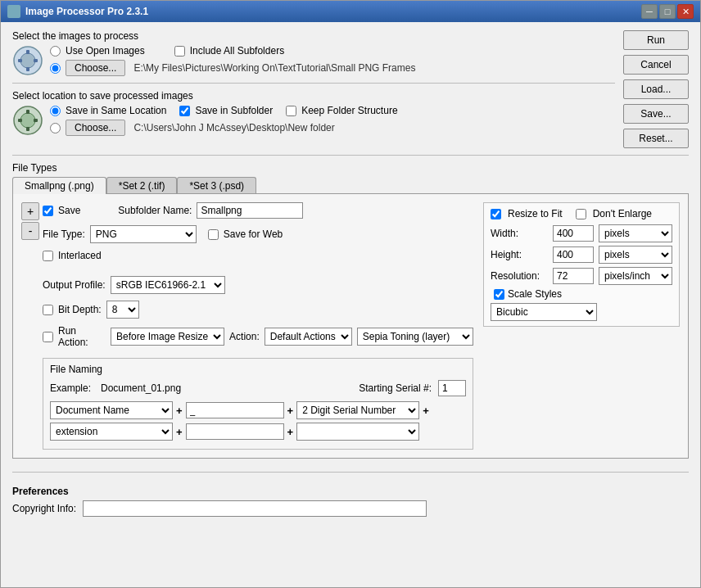  Describe the element at coordinates (185, 111) in the screenshot. I see `save-subfolder-checkbox` at that location.